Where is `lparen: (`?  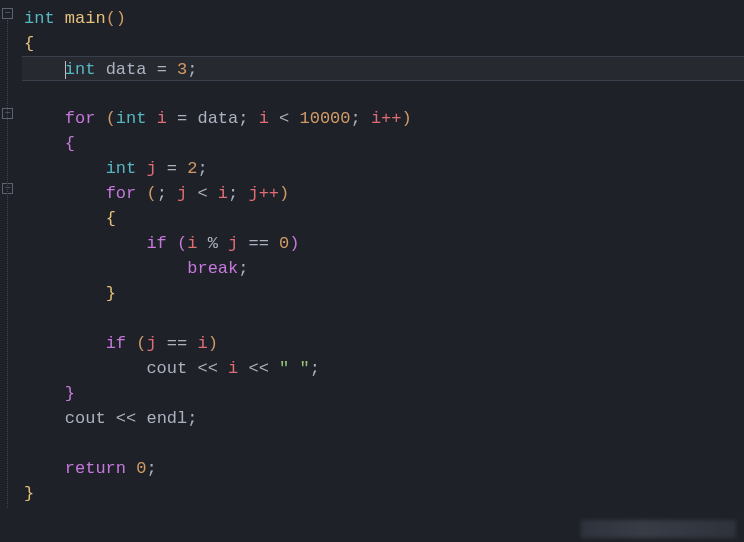
lparen: ( is located at coordinates (111, 18).